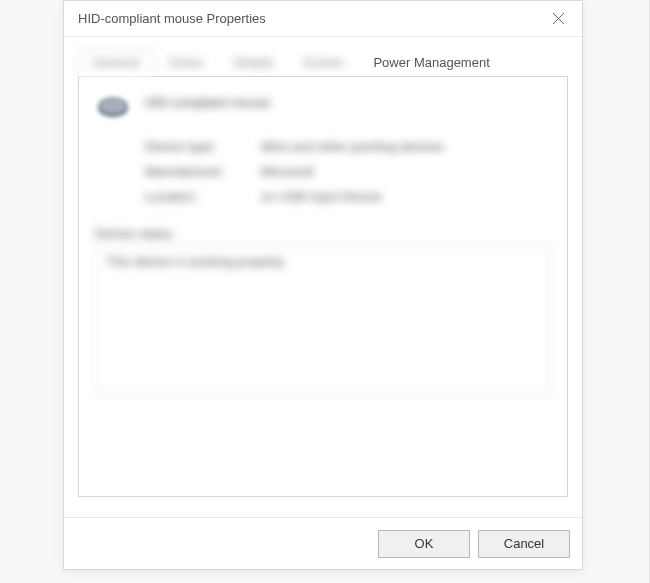 The image size is (650, 583). What do you see at coordinates (113, 107) in the screenshot?
I see `mouse-icon` at bounding box center [113, 107].